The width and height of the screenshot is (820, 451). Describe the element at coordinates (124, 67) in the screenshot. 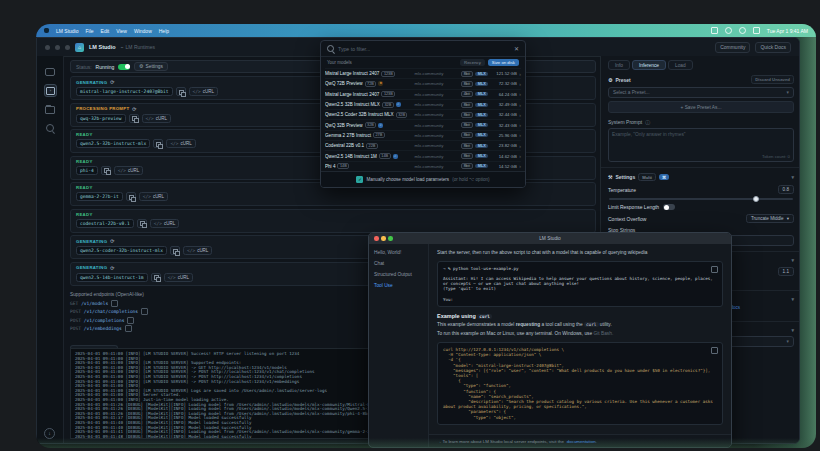

I see `server-toggle` at that location.